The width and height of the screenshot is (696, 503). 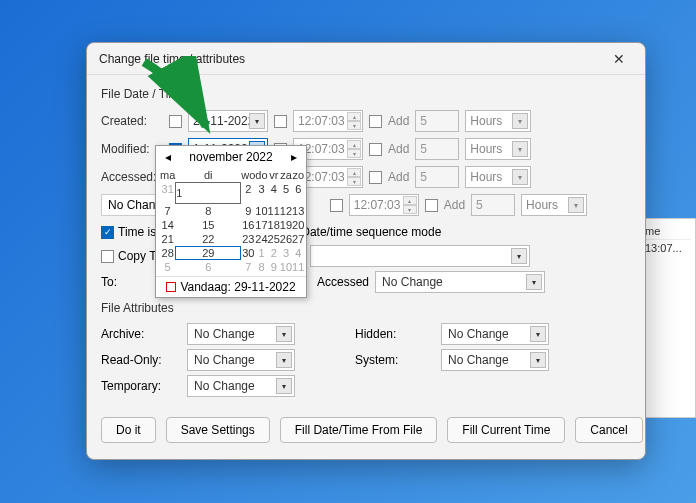 What do you see at coordinates (366, 59) in the screenshot?
I see `titlebar: Change file time / attributes ✕` at bounding box center [366, 59].